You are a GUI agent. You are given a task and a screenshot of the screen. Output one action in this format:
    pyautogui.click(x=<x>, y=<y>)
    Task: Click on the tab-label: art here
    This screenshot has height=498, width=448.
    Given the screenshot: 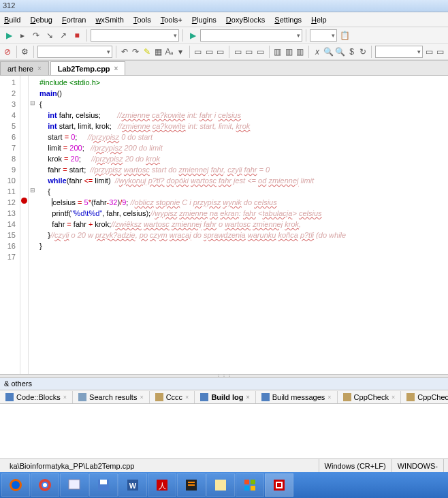 What is the action you would take?
    pyautogui.click(x=20, y=69)
    